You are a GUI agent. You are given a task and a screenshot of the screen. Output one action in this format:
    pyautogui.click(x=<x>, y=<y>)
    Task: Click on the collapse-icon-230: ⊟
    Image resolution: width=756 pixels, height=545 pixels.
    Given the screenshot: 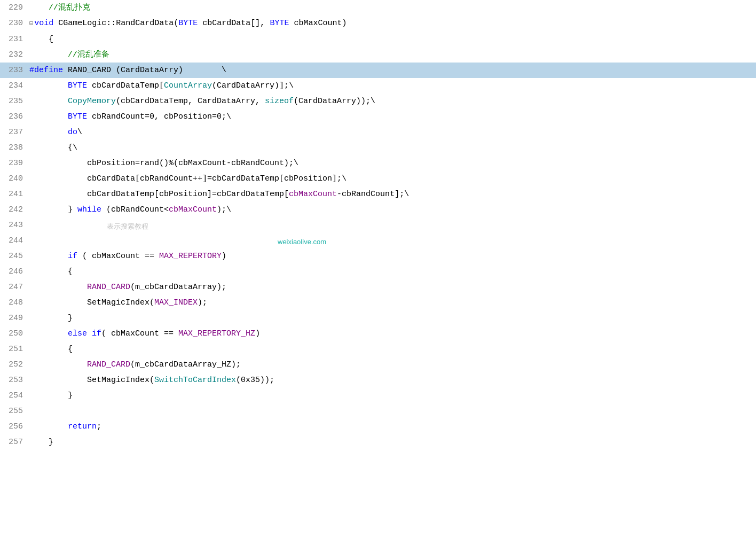 What is the action you would take?
    pyautogui.click(x=31, y=24)
    